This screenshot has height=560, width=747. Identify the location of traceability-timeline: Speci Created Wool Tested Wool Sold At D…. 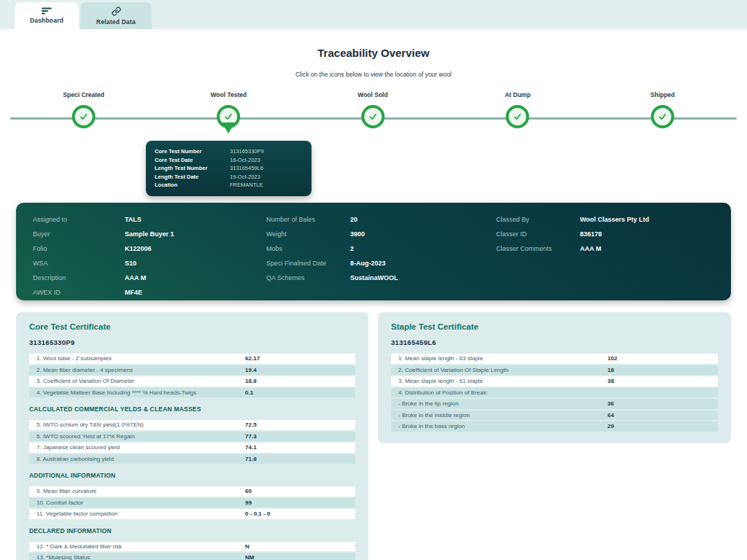
(374, 118).